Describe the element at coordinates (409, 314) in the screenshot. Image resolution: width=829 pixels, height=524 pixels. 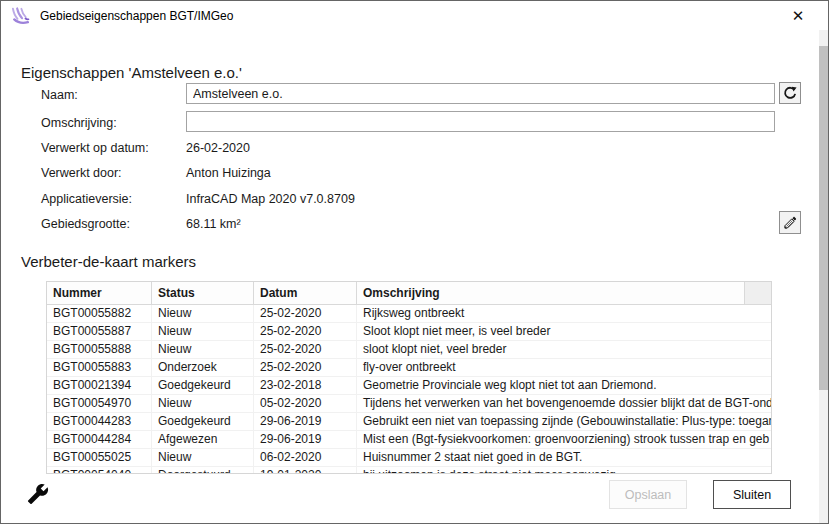
I see `table-row: BGT00055882 Nieuw 25-02-2020 Rijksweg on…` at that location.